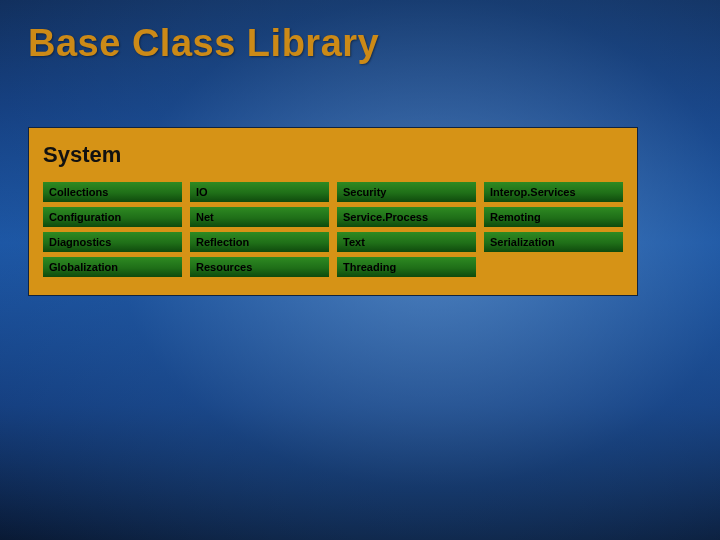 The height and width of the screenshot is (540, 720). Describe the element at coordinates (260, 192) in the screenshot. I see `cell-io: IO` at that location.